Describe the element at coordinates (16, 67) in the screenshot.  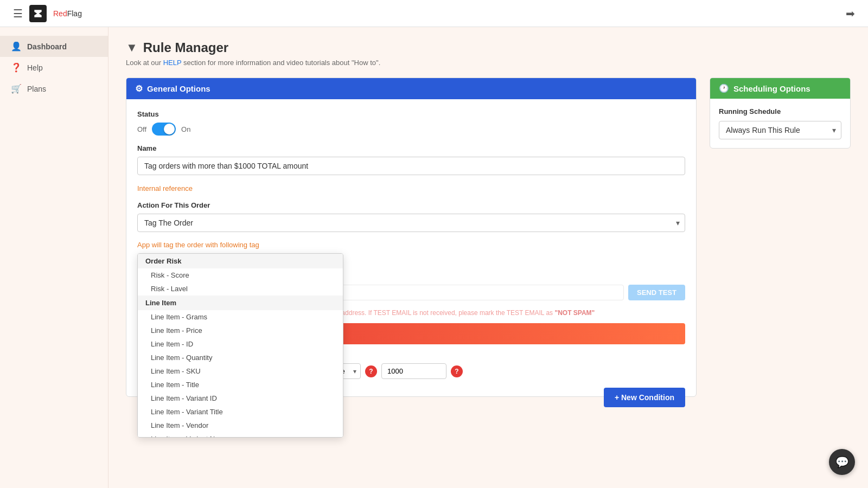
I see `help-icon: ❓` at that location.